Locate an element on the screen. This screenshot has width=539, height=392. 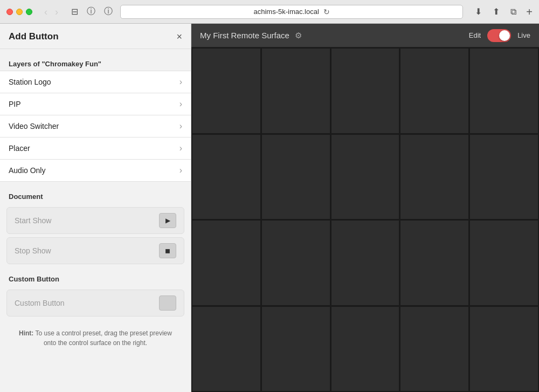
stop-show-button: ◼ is located at coordinates (168, 251).